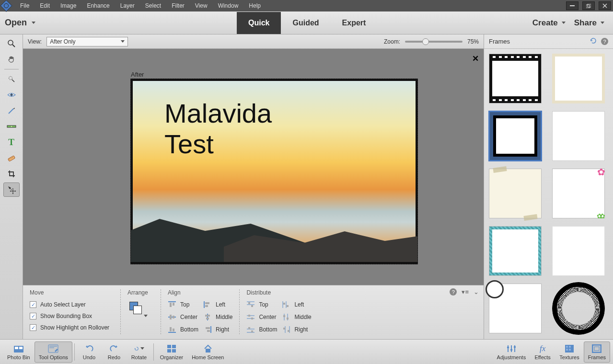 The image size is (613, 364). I want to click on close-button, so click(605, 6).